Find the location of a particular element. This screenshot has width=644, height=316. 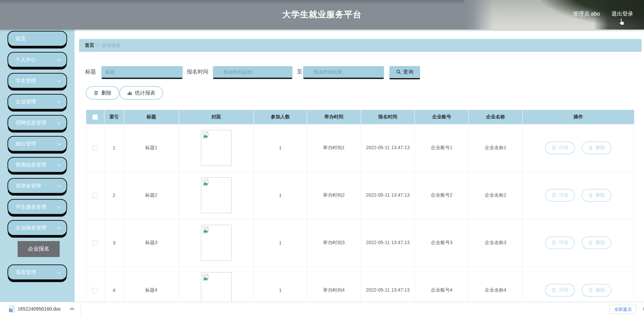

cell-company: 企业名称4 is located at coordinates (496, 284).